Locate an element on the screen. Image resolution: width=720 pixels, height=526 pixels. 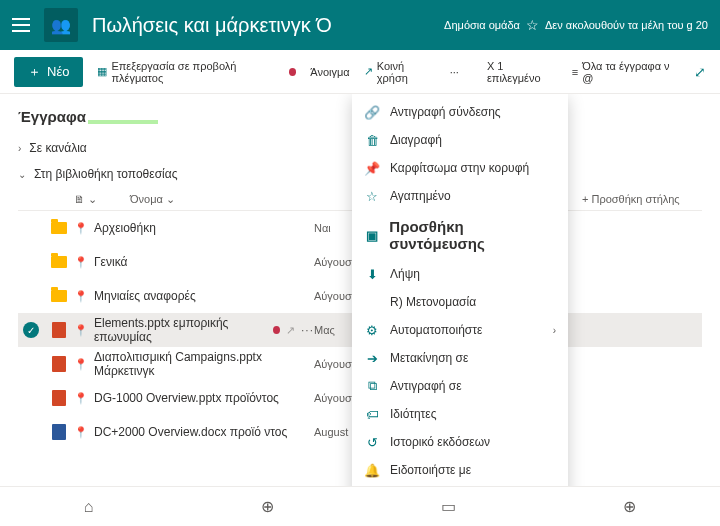
selected-count: X 1 επιλεγμένο is located at coordinates (522, 72).